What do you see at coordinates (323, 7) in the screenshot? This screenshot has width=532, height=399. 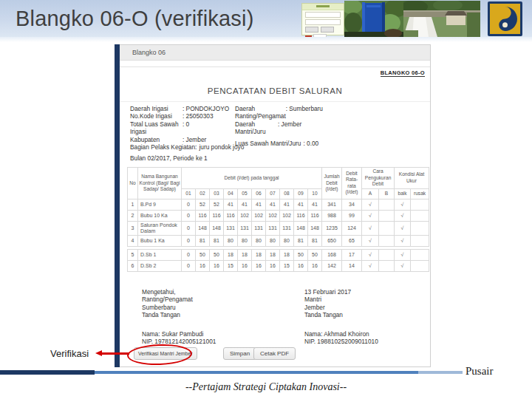 I see `login-thumb-header` at bounding box center [323, 7].